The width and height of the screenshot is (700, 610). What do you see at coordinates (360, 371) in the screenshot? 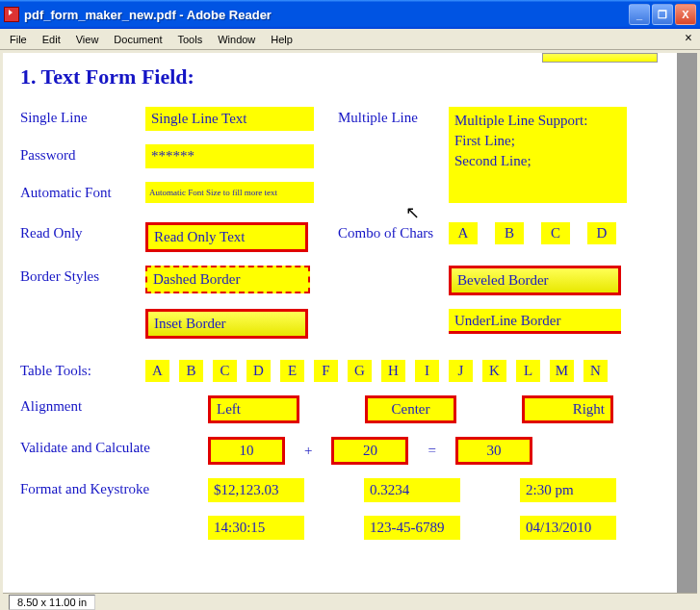
I see `table-cell: G` at bounding box center [360, 371].